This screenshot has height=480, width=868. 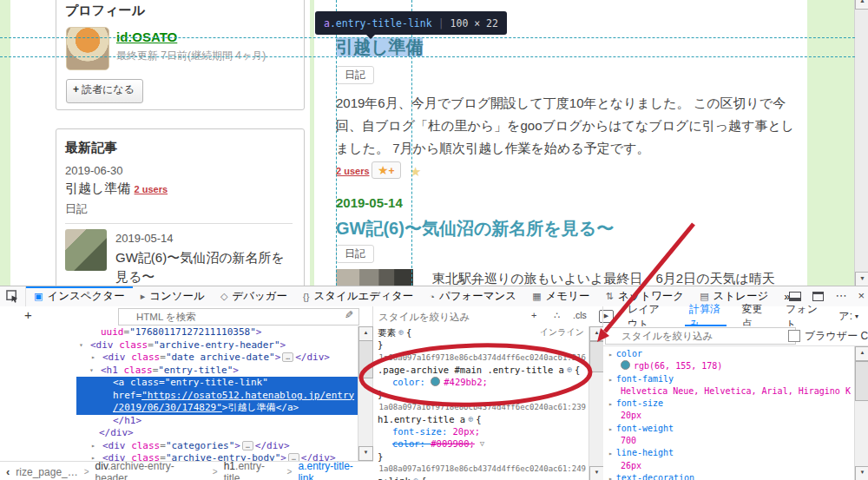 I want to click on follow-button: +読者になる, so click(x=104, y=91).